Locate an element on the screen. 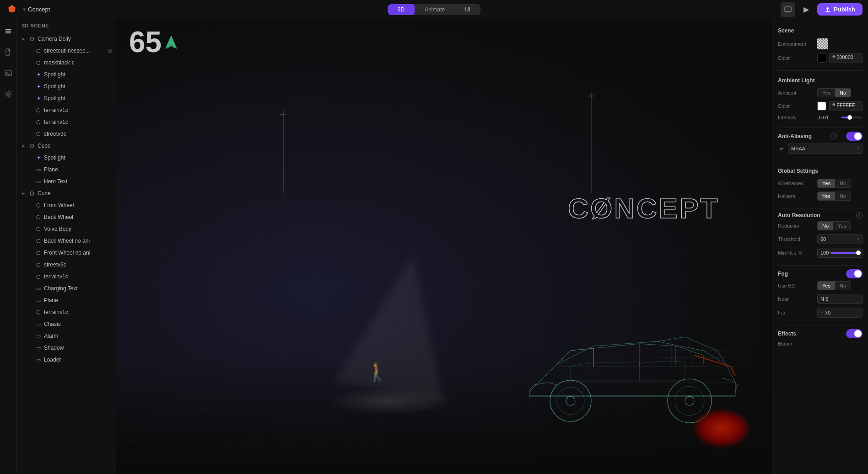 The height and width of the screenshot is (474, 868). tab-3d: 3D is located at coordinates (401, 10).